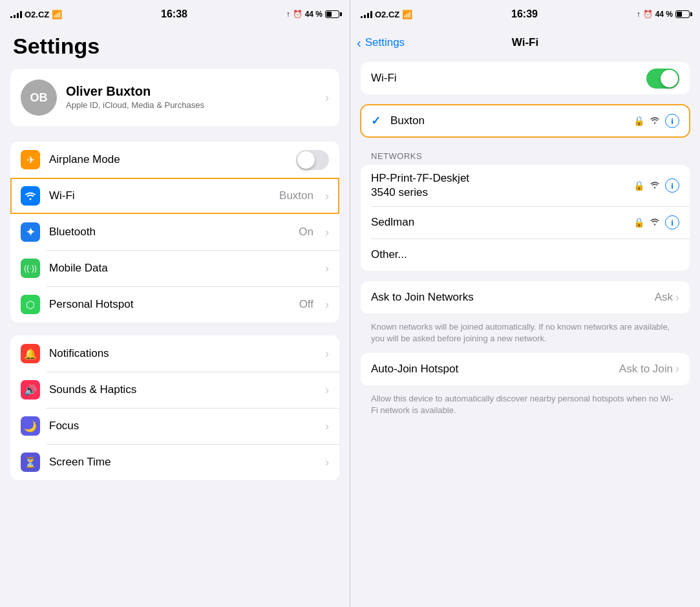  I want to click on hotspot-value: Off, so click(306, 304).